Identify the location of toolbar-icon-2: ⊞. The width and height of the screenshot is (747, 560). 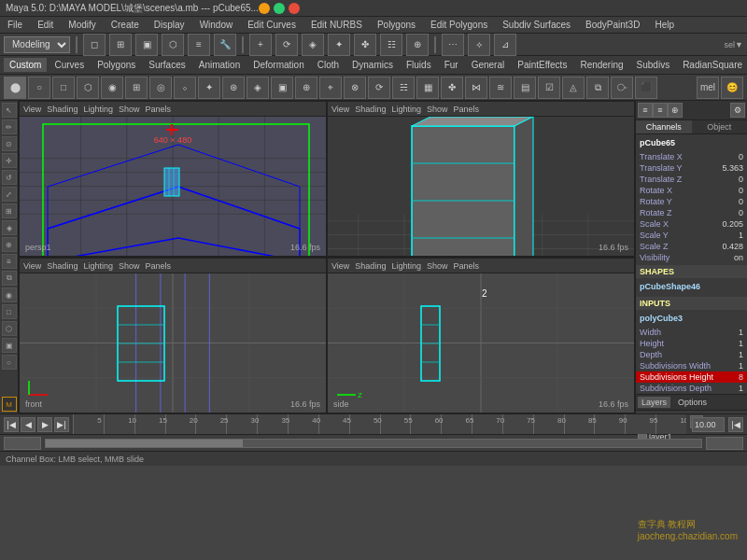
(120, 45).